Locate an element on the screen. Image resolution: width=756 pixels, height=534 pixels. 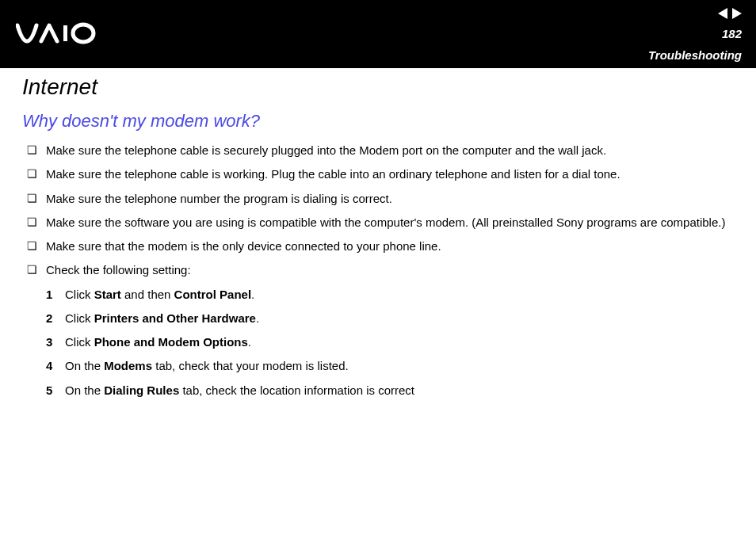
next-page-arrow-icon is located at coordinates (737, 13).